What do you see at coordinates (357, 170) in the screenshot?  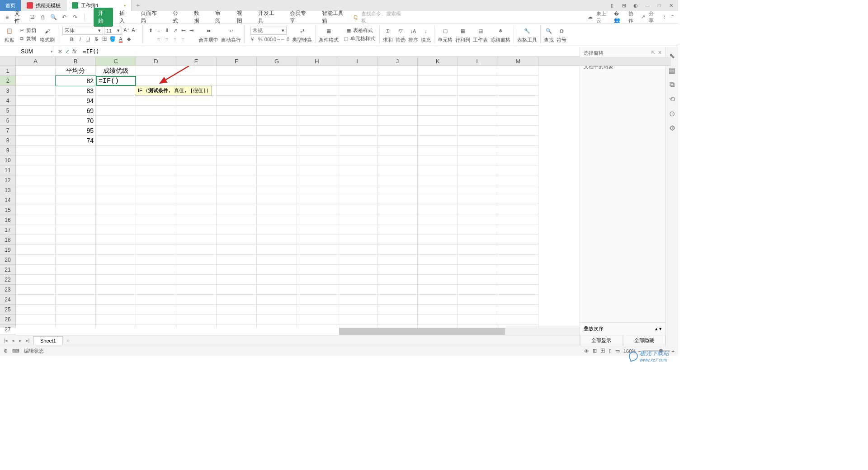 I see `cell-I11` at bounding box center [357, 170].